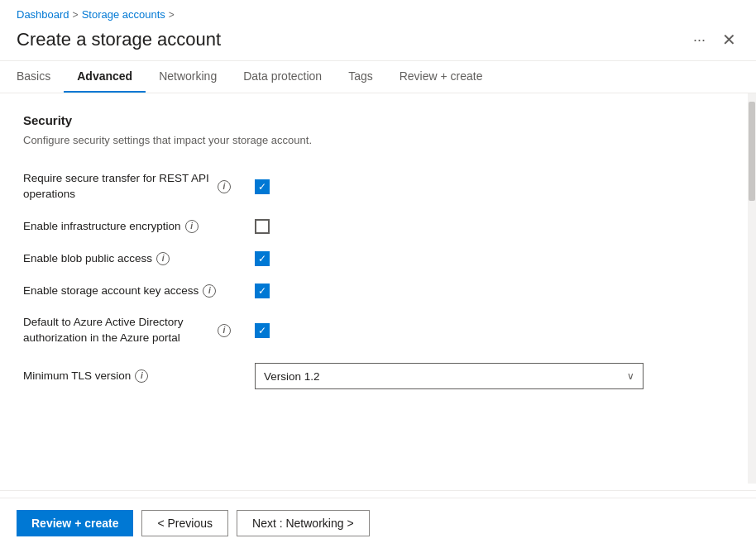  What do you see at coordinates (262, 331) in the screenshot?
I see `checkbox-aad: ✓` at bounding box center [262, 331].